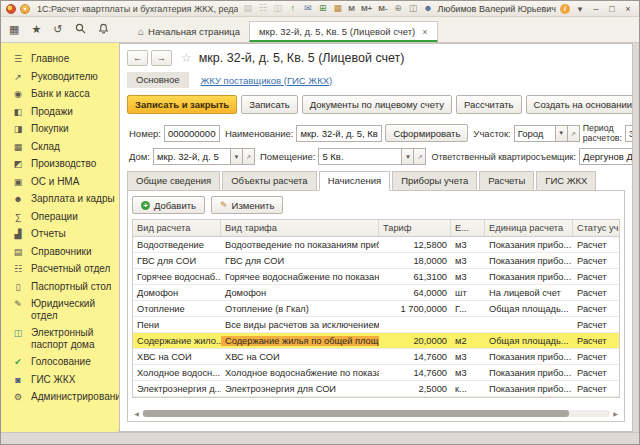 This screenshot has width=640, height=445. What do you see at coordinates (468, 245) in the screenshot?
I see `table-cell: м3` at bounding box center [468, 245].